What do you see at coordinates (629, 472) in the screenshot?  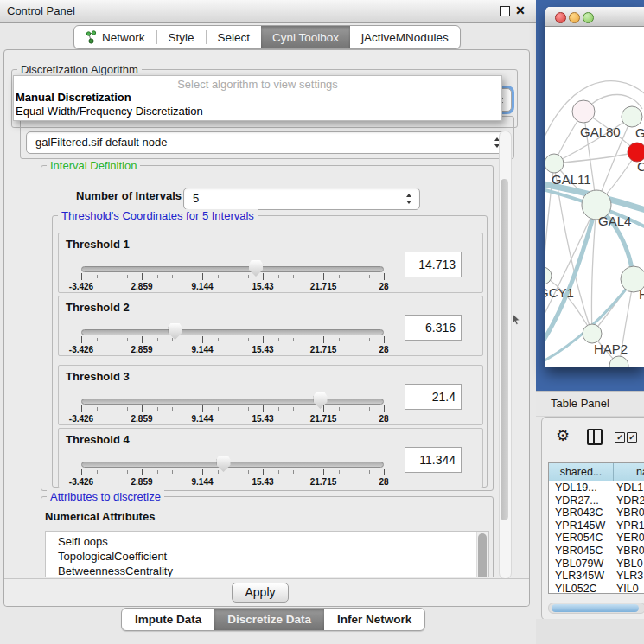 I see `column-header-name: na` at bounding box center [629, 472].